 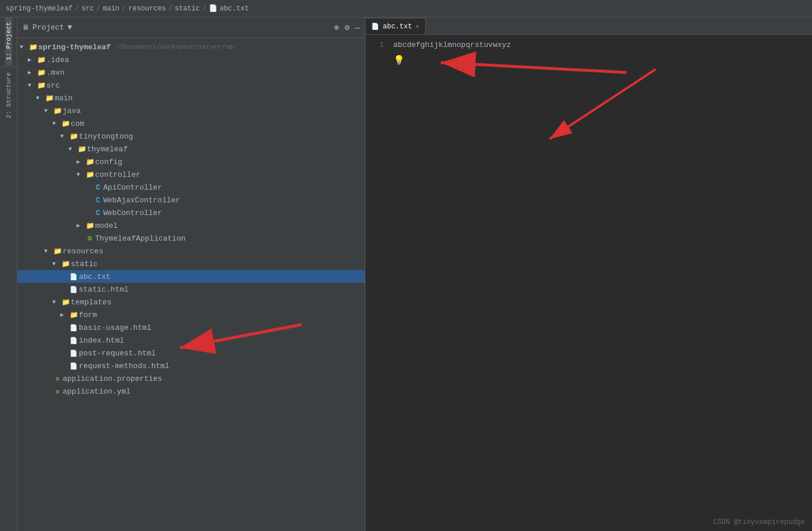 I want to click on tree-item-model: ▶ 📁 model, so click(x=191, y=226).